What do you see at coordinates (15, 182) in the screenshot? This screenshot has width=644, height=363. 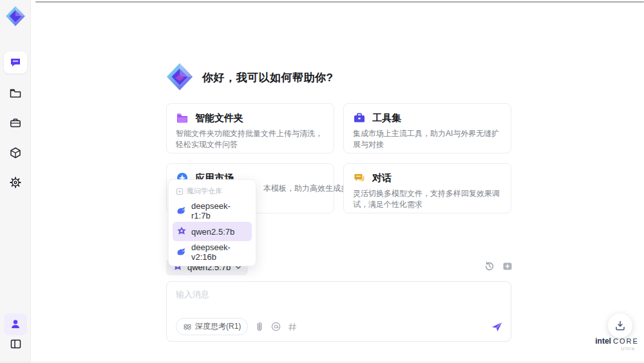 I see `sidebar` at bounding box center [15, 182].